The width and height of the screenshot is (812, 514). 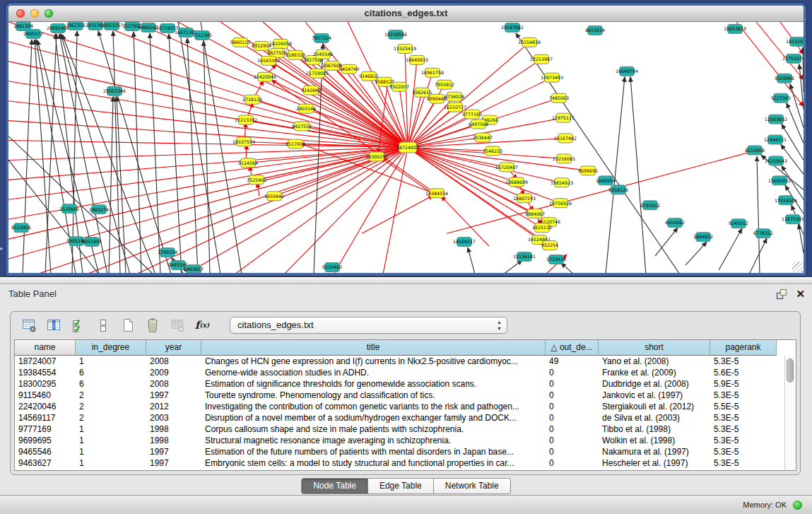 What do you see at coordinates (400, 407) in the screenshot?
I see `table-row: 2242004622012Investigating the contribut…` at bounding box center [400, 407].